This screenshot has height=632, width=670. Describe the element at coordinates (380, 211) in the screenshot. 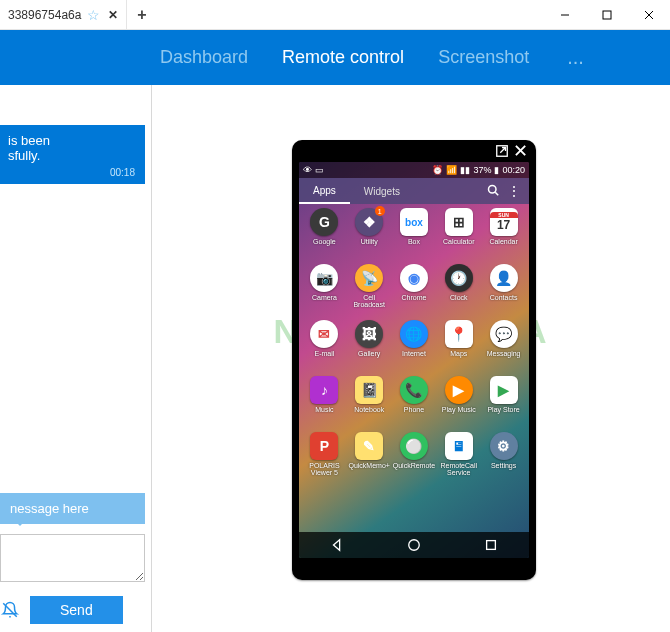

I see `notification-badge: 1` at that location.